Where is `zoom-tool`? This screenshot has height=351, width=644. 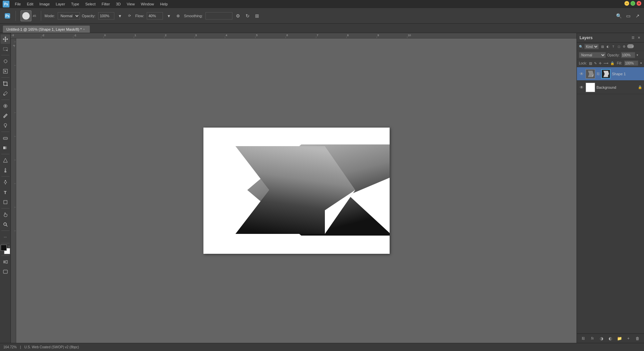 zoom-tool is located at coordinates (5, 224).